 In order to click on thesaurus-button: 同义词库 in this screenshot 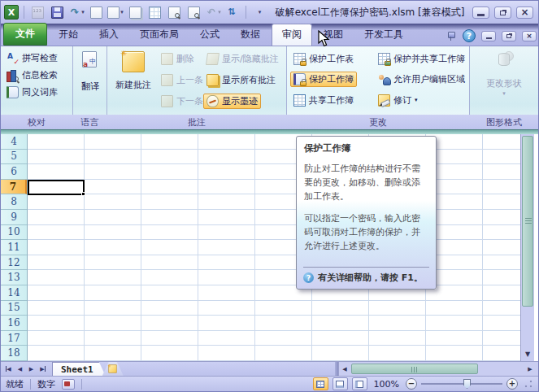, I will do `click(33, 93)`.